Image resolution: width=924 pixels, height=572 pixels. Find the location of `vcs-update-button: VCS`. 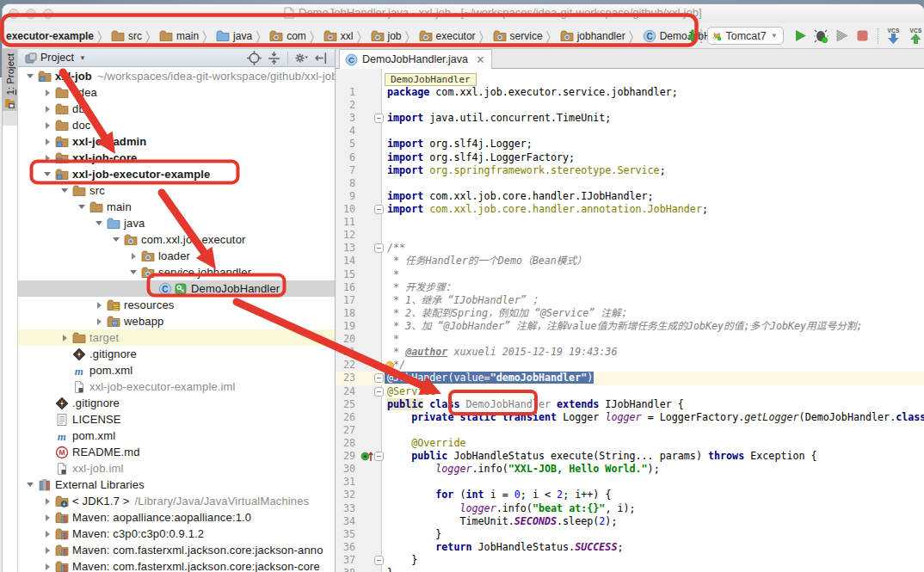

vcs-update-button: VCS is located at coordinates (894, 36).